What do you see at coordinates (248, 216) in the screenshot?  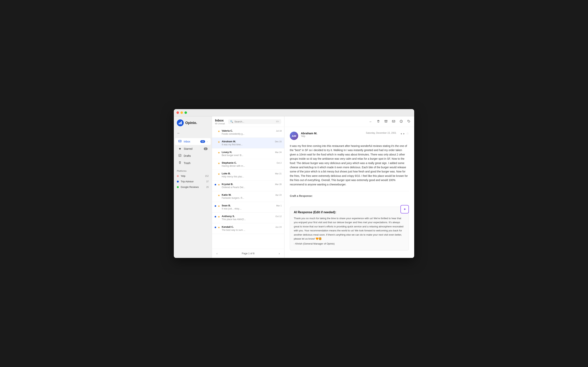 I see `email-sender: Anthony S.` at bounding box center [248, 216].